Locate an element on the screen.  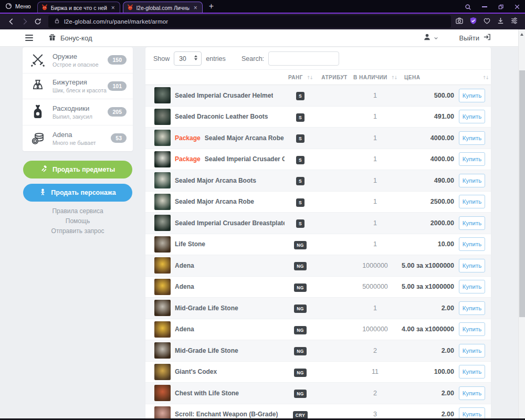
header-price: ЦЕНА is located at coordinates (426, 78).